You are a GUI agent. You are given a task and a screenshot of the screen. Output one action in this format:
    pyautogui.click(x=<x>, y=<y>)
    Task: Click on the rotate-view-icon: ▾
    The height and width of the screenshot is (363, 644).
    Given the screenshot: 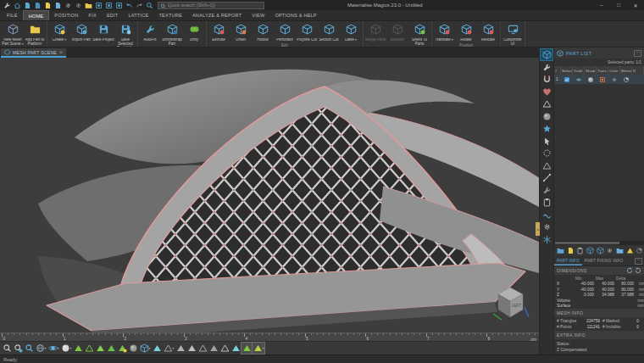 What is the action you would take?
    pyautogui.click(x=53, y=348)
    